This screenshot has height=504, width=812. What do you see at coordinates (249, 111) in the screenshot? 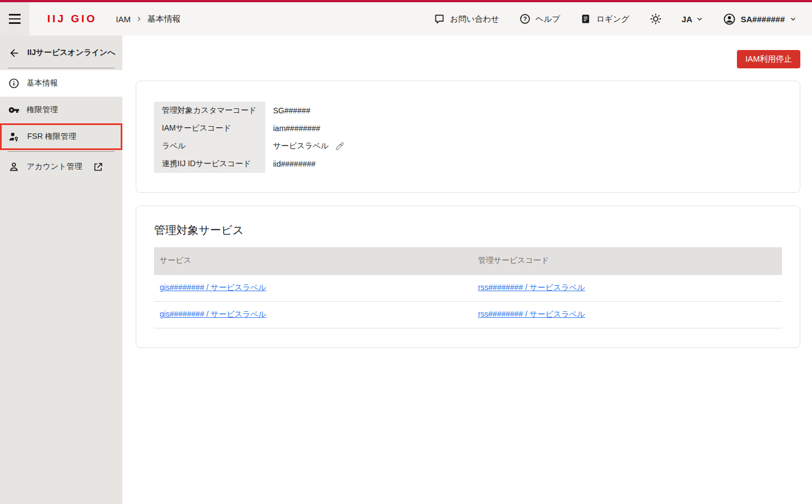
I see `info-row-customer-code: 管理対象カスタマーコード SG######` at bounding box center [249, 111].